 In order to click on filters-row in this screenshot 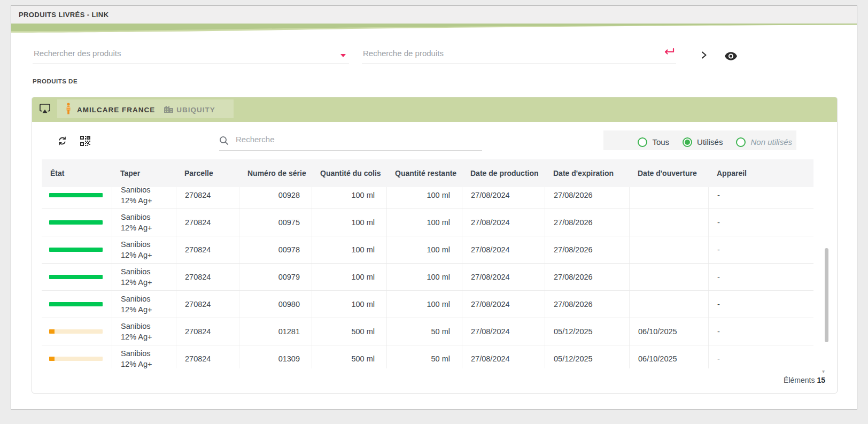, I will do `click(434, 55)`.